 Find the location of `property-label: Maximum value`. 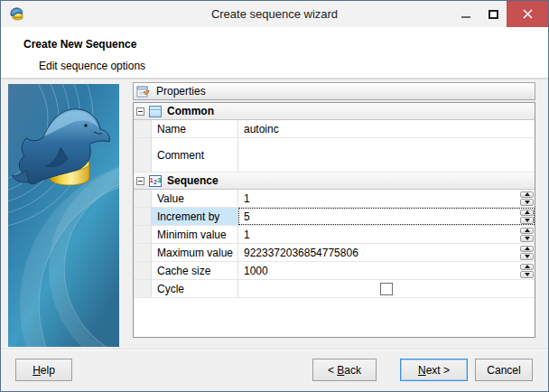

property-label: Maximum value is located at coordinates (195, 253).